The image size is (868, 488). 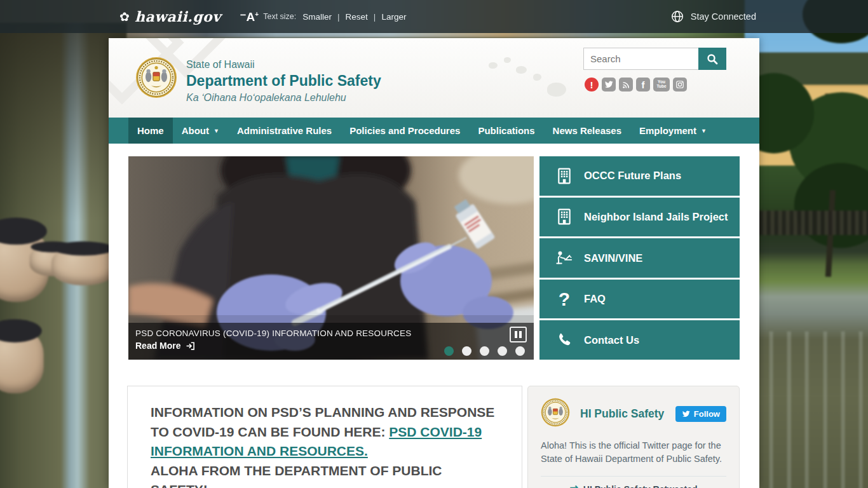 What do you see at coordinates (680, 85) in the screenshot?
I see `instagram-icon` at bounding box center [680, 85].